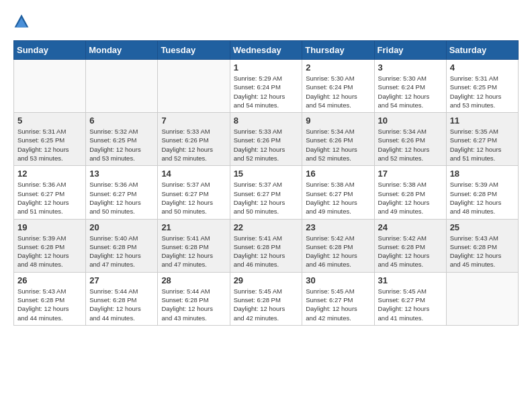 The width and height of the screenshot is (532, 411). I want to click on day-number: 9, so click(338, 121).